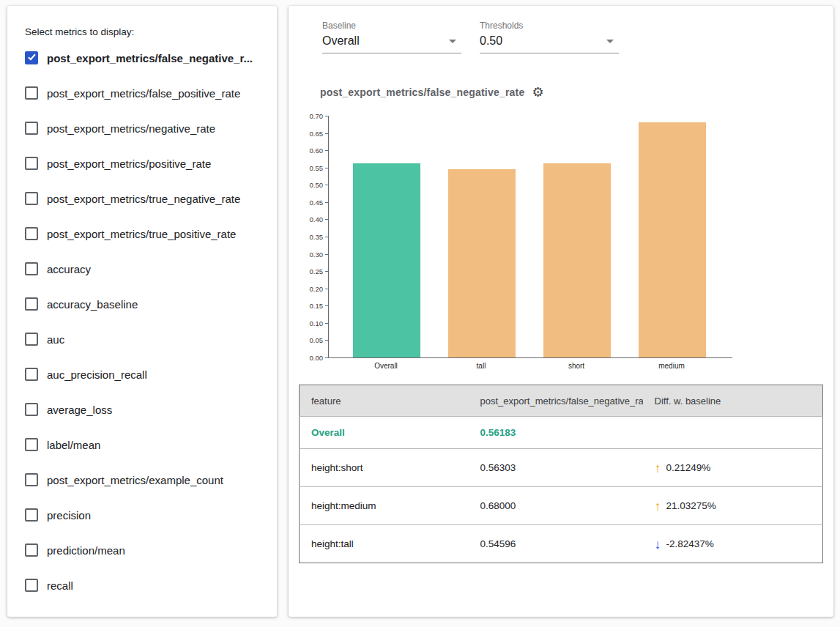  I want to click on y-tick-label: 0.25, so click(316, 271).